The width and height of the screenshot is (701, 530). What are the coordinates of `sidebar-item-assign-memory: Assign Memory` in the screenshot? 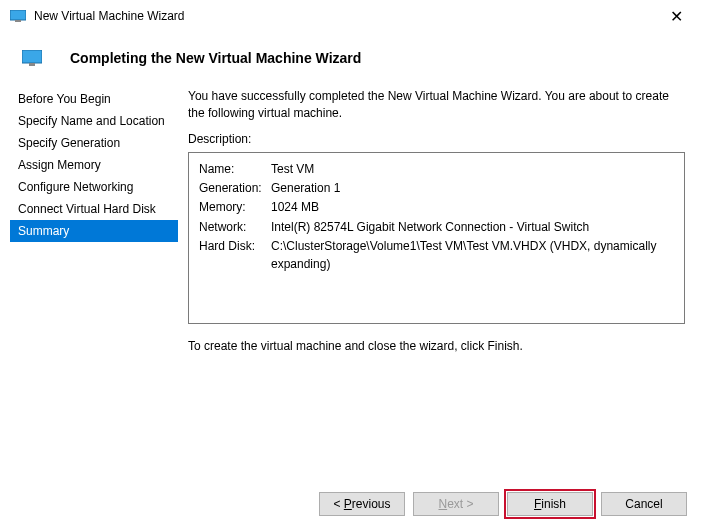 It's located at (94, 165).